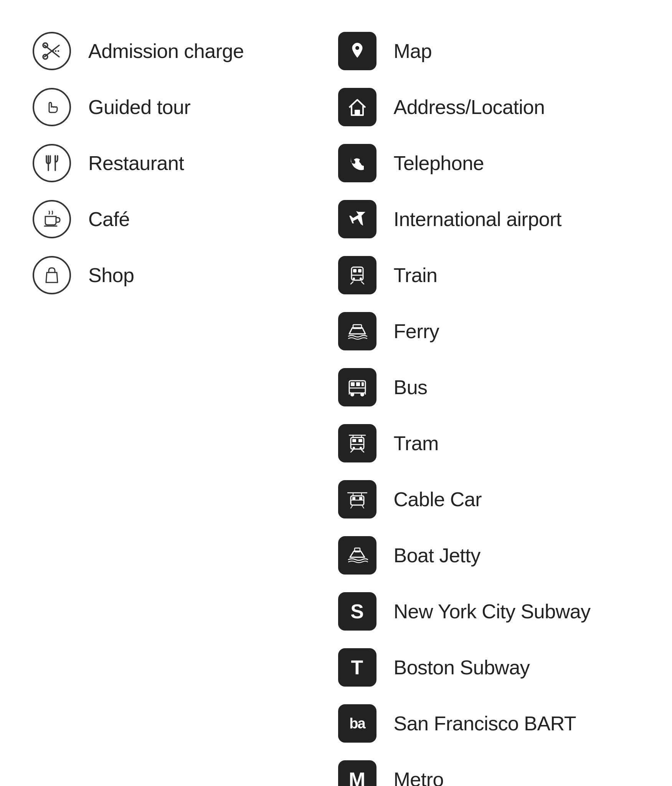  What do you see at coordinates (462, 667) in the screenshot?
I see `boston-subway-label: Boston Subway` at bounding box center [462, 667].